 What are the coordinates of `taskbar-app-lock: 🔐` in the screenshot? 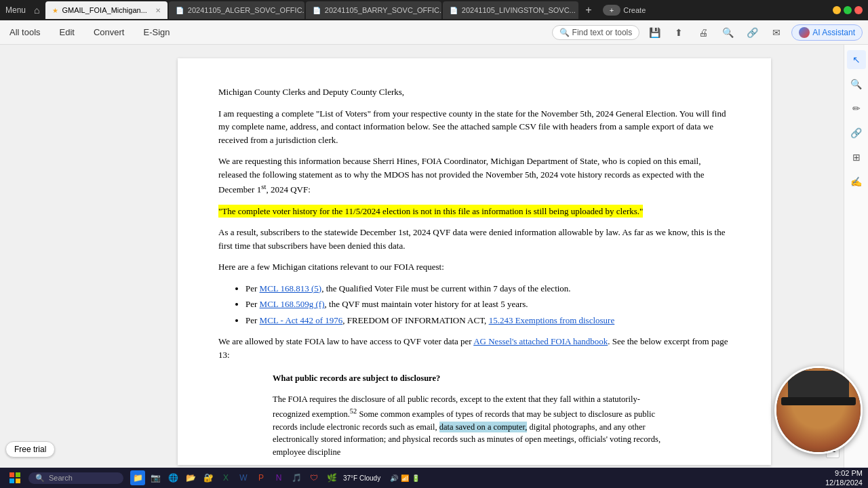 It's located at (208, 478).